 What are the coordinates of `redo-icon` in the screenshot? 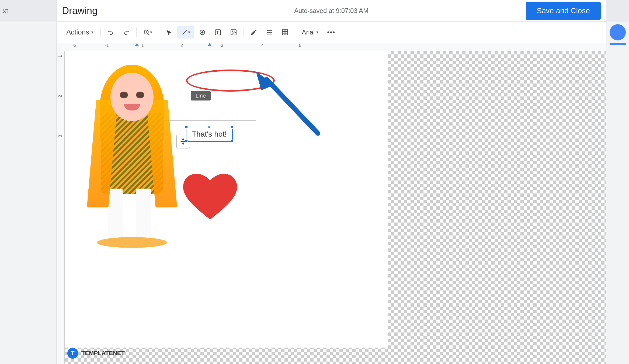 It's located at (126, 32).